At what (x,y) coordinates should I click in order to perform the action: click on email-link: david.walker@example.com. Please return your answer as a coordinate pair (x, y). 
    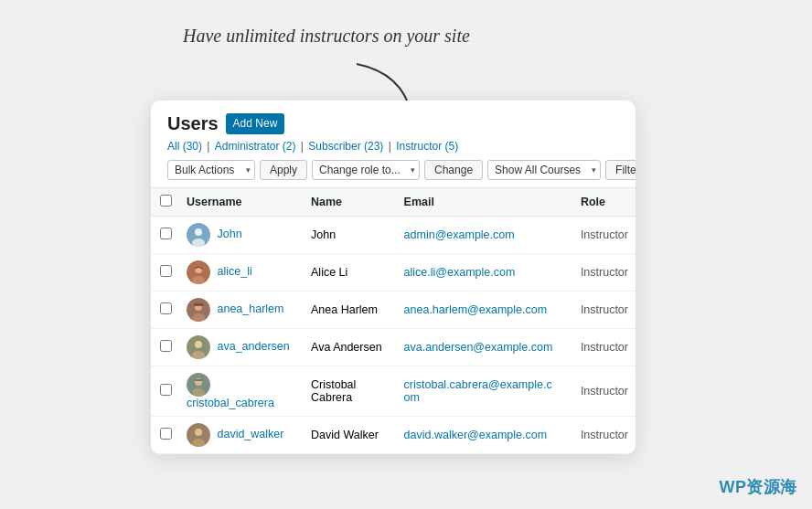
    Looking at the image, I should click on (475, 435).